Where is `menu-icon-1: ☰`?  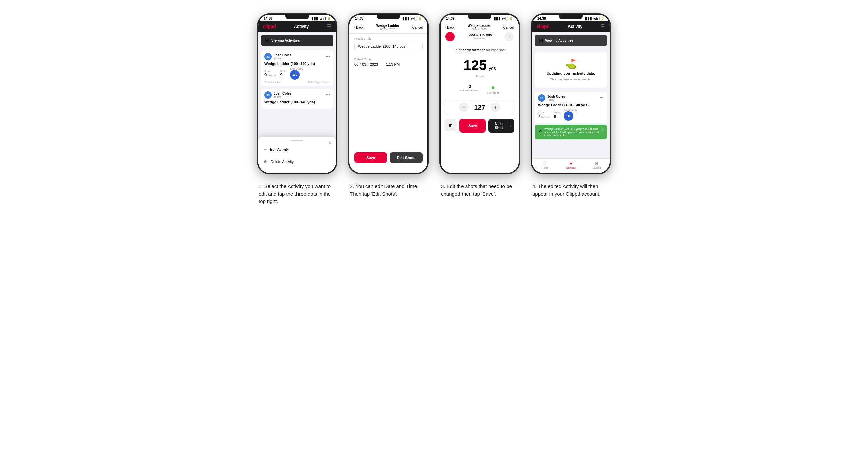
menu-icon-1: ☰ is located at coordinates (329, 27).